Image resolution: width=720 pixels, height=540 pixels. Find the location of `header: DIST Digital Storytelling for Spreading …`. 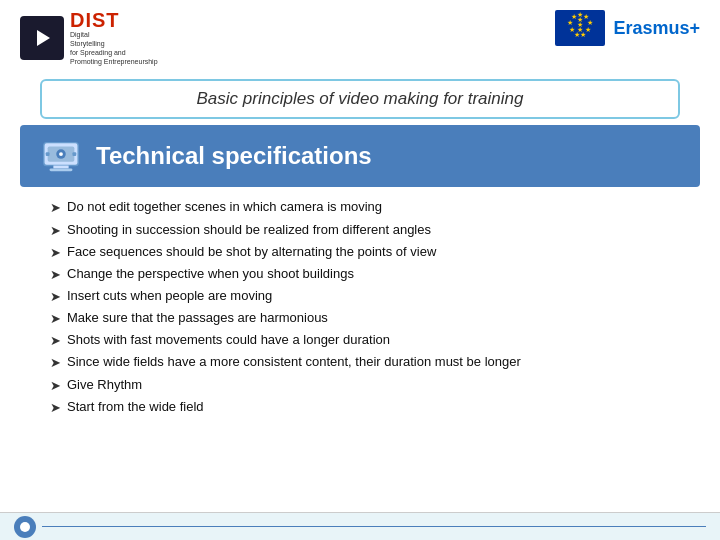

header: DIST Digital Storytelling for Spreading … is located at coordinates (360, 36).